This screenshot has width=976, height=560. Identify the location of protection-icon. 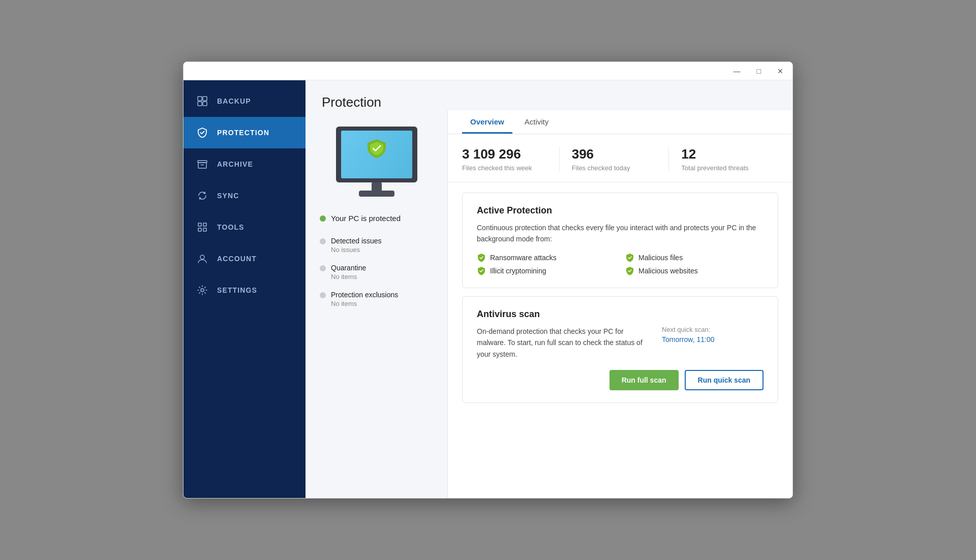
(202, 133).